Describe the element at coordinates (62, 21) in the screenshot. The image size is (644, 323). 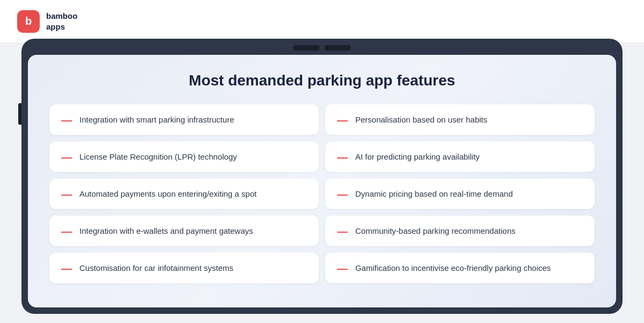
I see `logo-text: bamboo apps` at that location.